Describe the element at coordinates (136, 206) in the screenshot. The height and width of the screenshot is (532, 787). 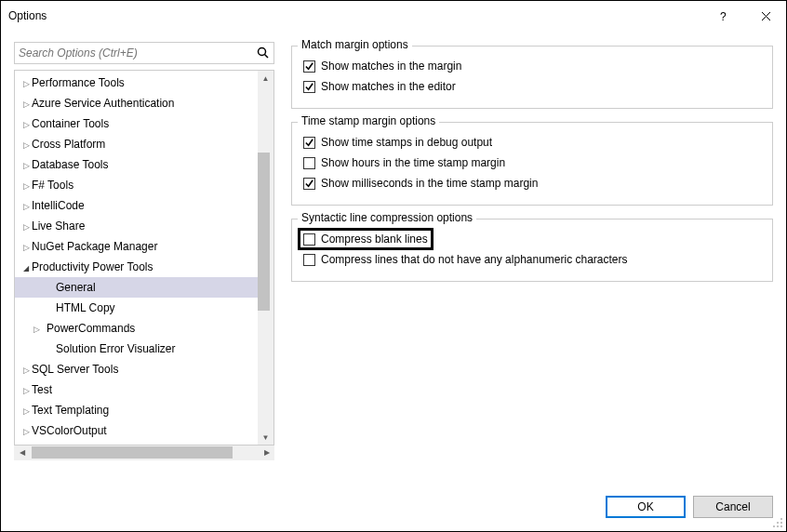
I see `tree-item: IntelliCode` at that location.